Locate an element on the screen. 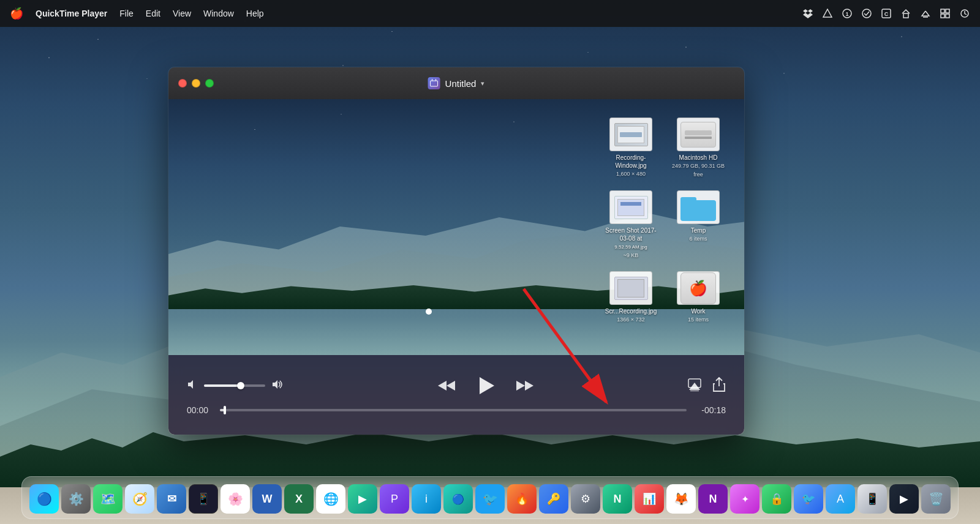 This screenshot has height=524, width=980. desktop-icon-label-1: Recording-Window.jpg1,600 × 480 is located at coordinates (631, 166).